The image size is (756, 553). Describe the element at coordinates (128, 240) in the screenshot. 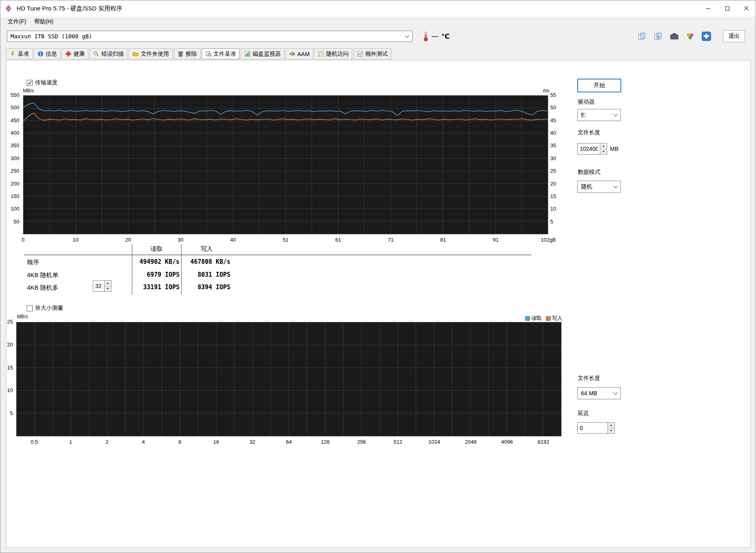

I see `tick-label: 20` at that location.